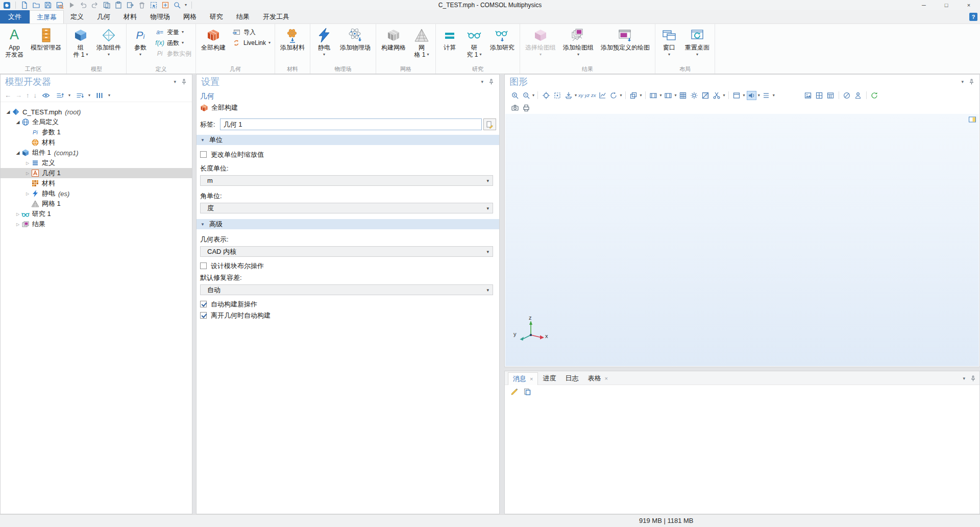 This screenshot has height=527, width=980. Describe the element at coordinates (109, 45) in the screenshot. I see `add-component-button: 添加组件 ▾` at that location.